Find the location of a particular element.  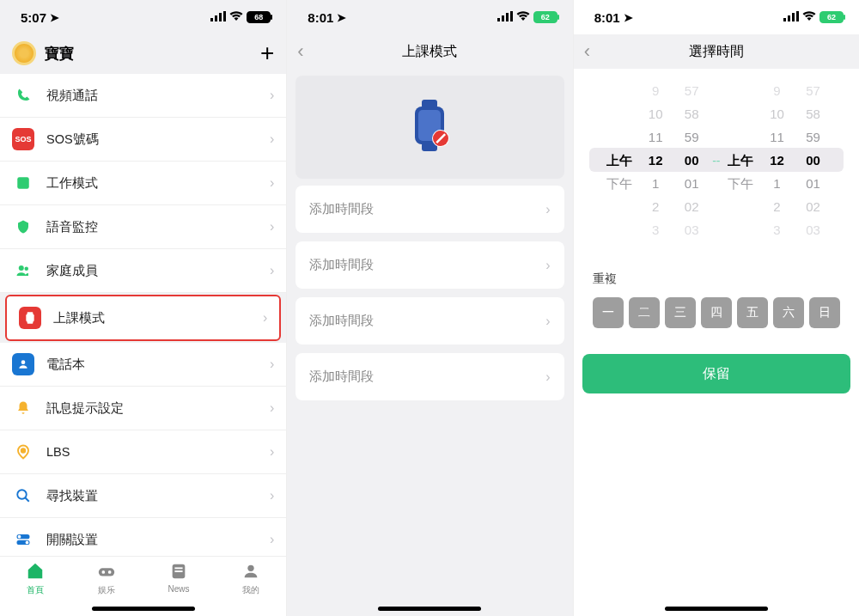

list-item-label: SOS號碼 is located at coordinates (152, 139).